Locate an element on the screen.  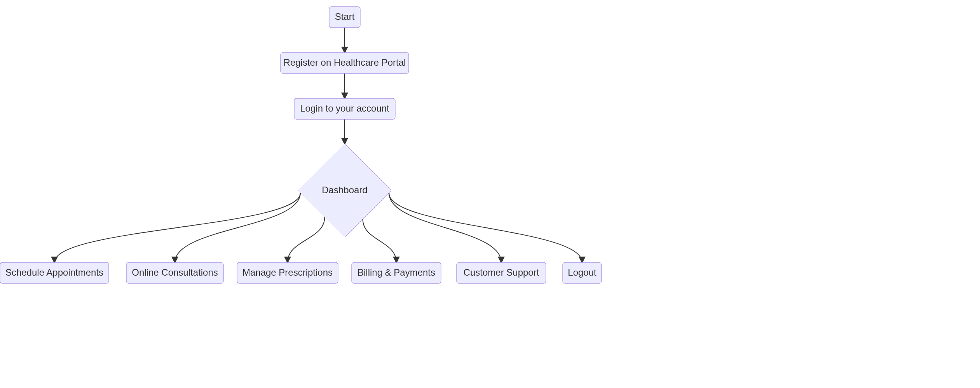
node-sched: Schedule Appointments is located at coordinates (54, 273).